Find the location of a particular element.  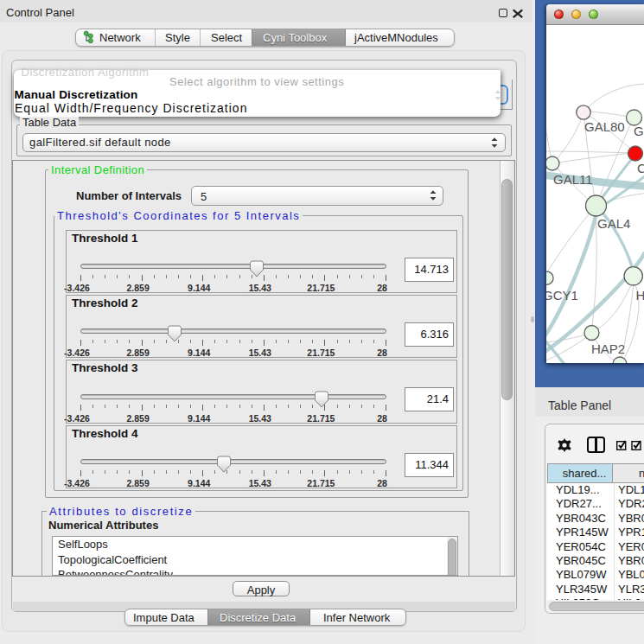

svg-text: G. is located at coordinates (639, 131).